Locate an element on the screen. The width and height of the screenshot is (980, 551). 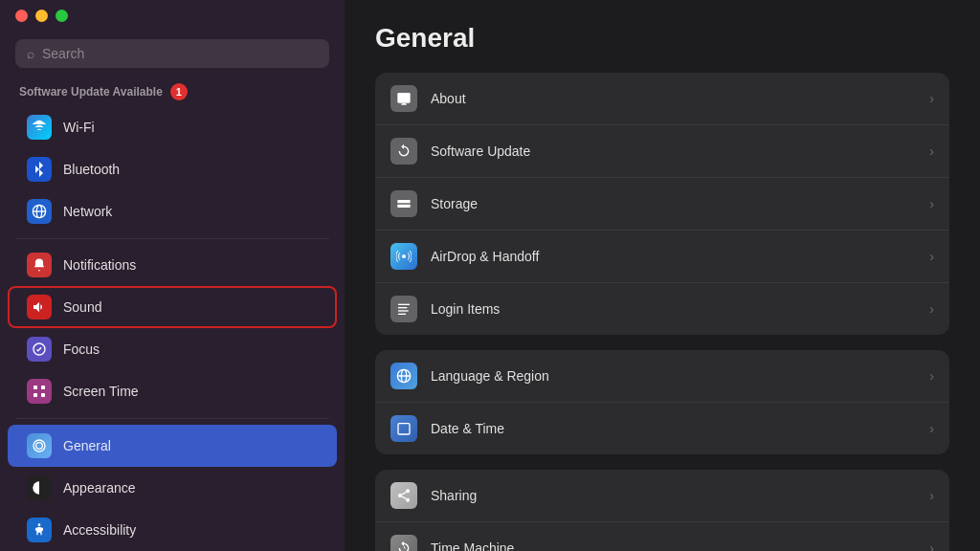
settings-row-sharing: Sharing › is located at coordinates (662, 496).